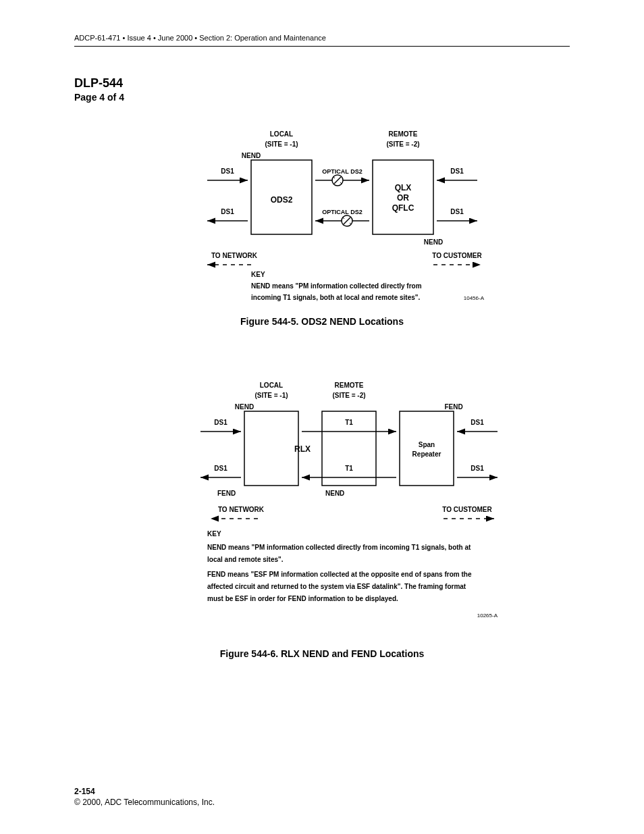 Image resolution: width=644 pixels, height=834 pixels. I want to click on svg-text: QFLC, so click(404, 208).